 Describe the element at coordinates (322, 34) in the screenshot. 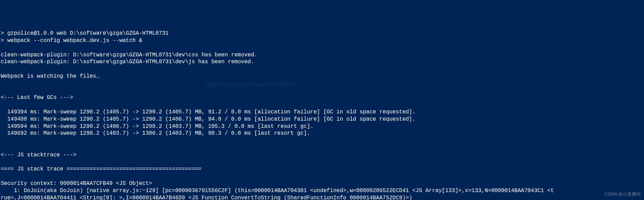

I see `terminal-line: > gzpolice@1.0.0 web D:\software\gzga\GZ…` at that location.